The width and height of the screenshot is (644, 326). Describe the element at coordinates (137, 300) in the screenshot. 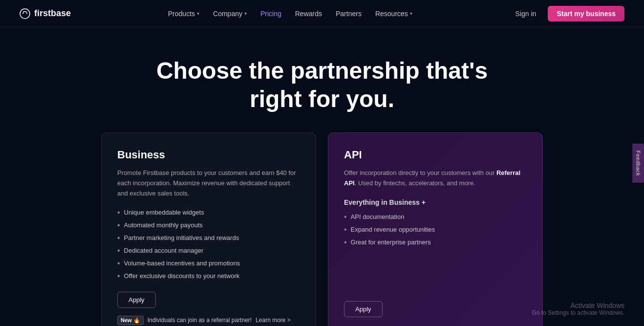

I see `business-apply-button: Apply` at that location.